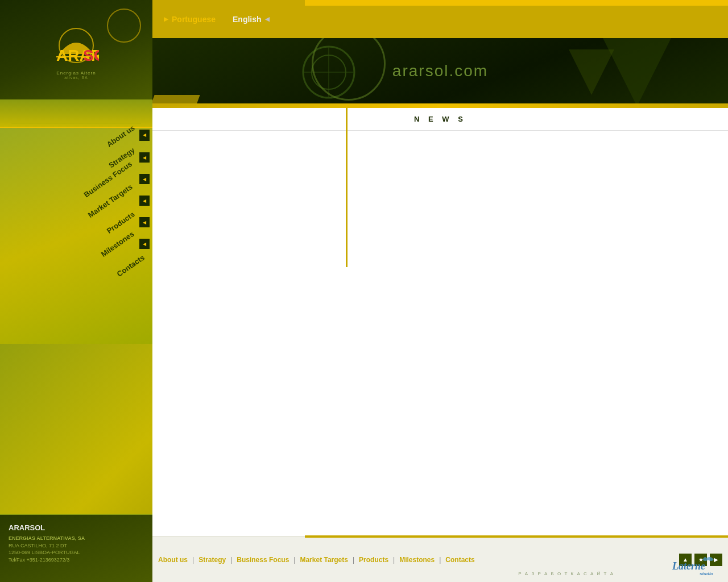 This screenshot has height=582, width=728. What do you see at coordinates (324, 560) in the screenshot?
I see `bottom-nav-market-targets: Market Targets` at bounding box center [324, 560].